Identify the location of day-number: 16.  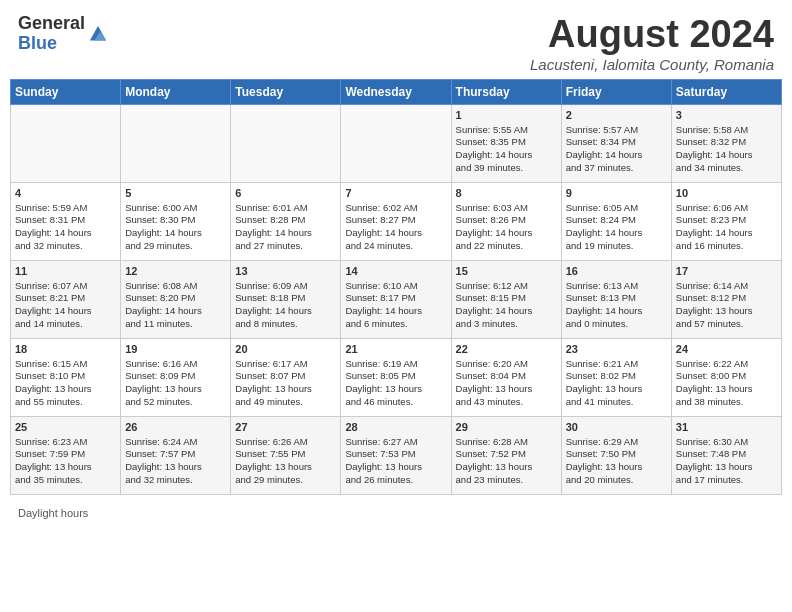
(616, 272).